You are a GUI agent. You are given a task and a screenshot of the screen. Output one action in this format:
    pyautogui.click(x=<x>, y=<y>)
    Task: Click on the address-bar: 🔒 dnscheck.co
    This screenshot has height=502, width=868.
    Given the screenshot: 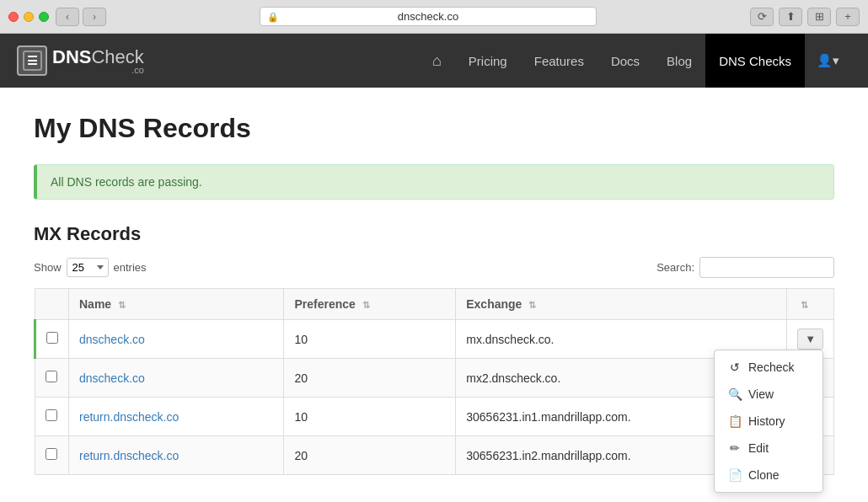 What is the action you would take?
    pyautogui.click(x=428, y=17)
    